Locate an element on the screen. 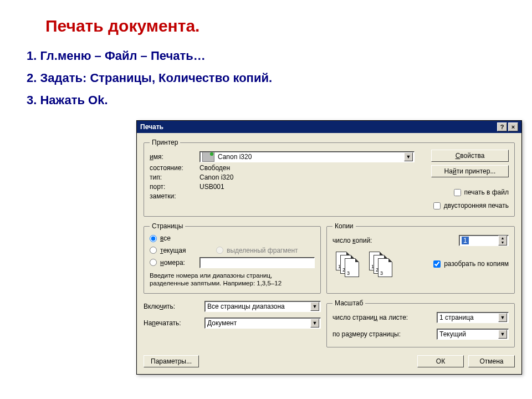 The image size is (532, 399). pages-per-sheet-label: число страниц на листе: is located at coordinates (385, 318).